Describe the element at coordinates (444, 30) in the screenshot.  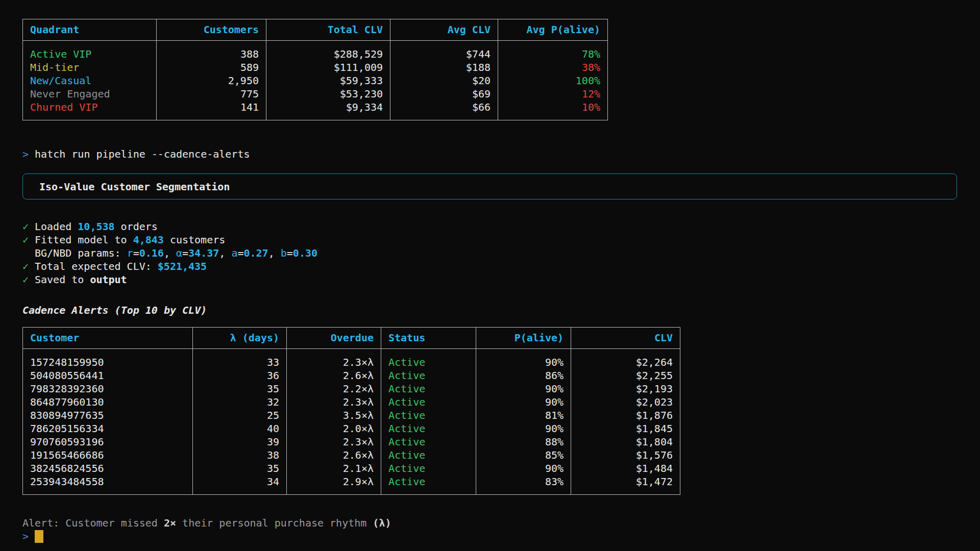
I see `column-header: Avg CLV` at that location.